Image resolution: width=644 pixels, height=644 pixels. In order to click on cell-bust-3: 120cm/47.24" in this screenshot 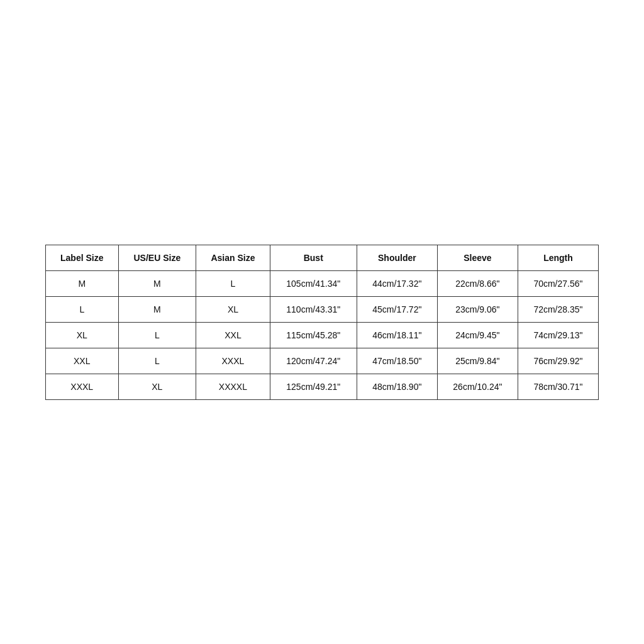, I will do `click(313, 361)`.